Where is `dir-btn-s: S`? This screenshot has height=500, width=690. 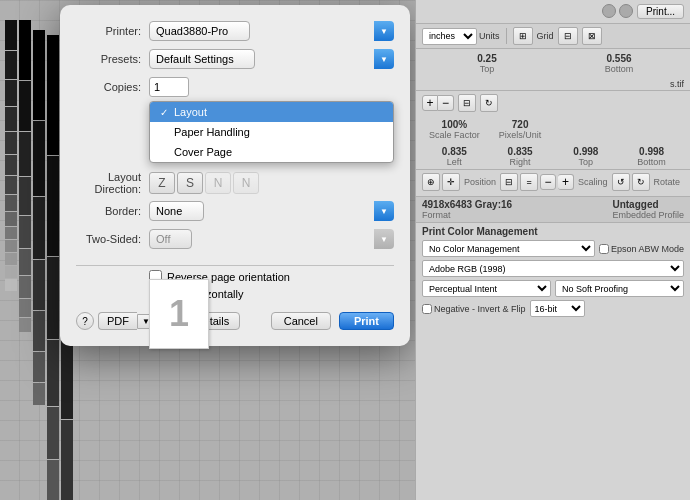 dir-btn-s: S is located at coordinates (190, 183).